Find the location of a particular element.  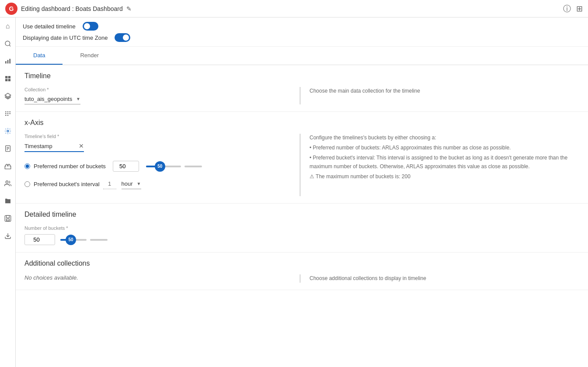

detailed-slider-rest is located at coordinates (99, 240).